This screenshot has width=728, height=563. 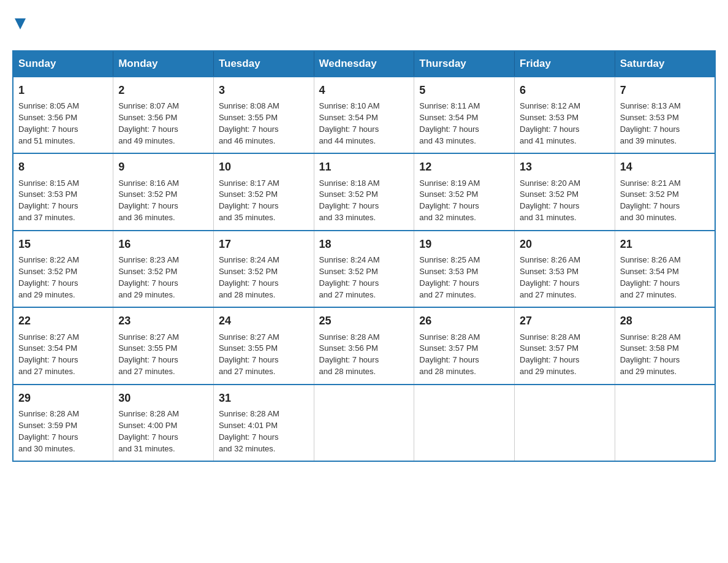 What do you see at coordinates (163, 398) in the screenshot?
I see `day-number: 30` at bounding box center [163, 398].